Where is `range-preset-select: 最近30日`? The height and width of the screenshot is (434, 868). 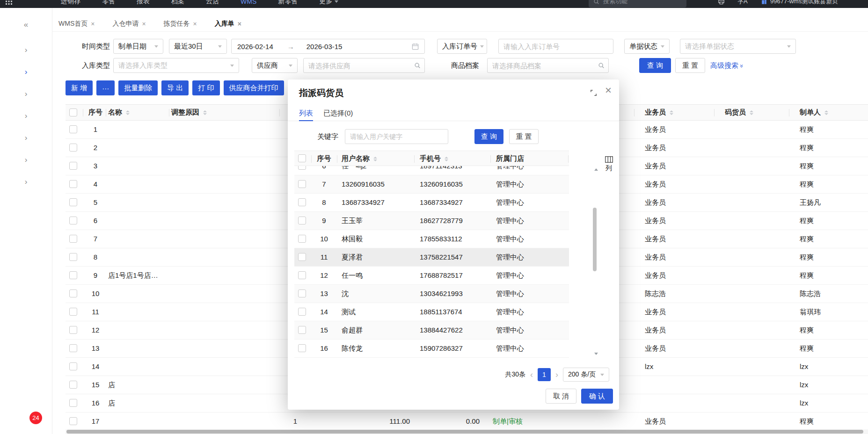 range-preset-select: 最近30日 is located at coordinates (198, 46).